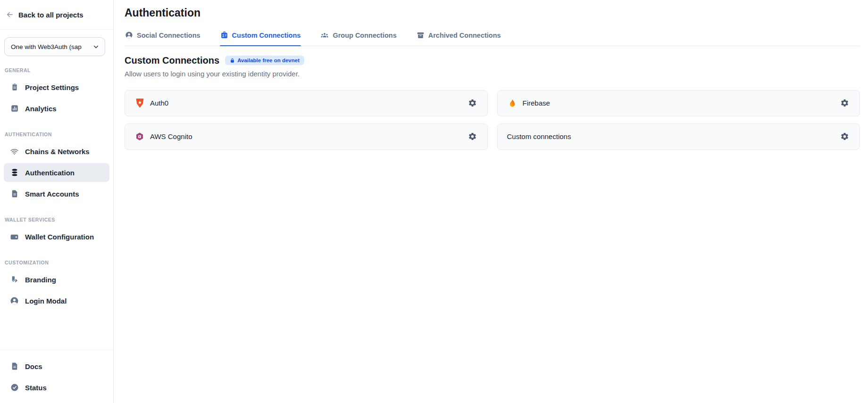 This screenshot has height=403, width=868. What do you see at coordinates (50, 47) in the screenshot?
I see `project-selector-value: One with Web3Auth (sap` at bounding box center [50, 47].